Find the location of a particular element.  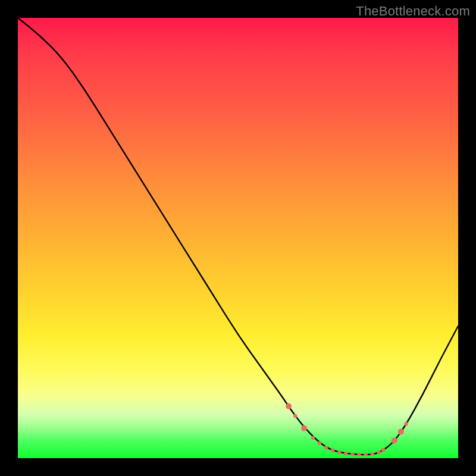

attribution-label: TheBottleneck.com is located at coordinates (413, 11).